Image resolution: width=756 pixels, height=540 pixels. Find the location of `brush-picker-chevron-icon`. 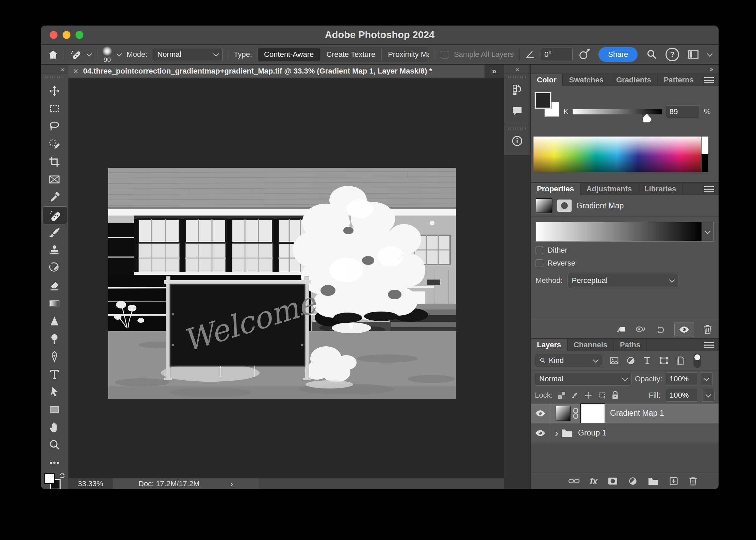

brush-picker-chevron-icon is located at coordinates (119, 53).